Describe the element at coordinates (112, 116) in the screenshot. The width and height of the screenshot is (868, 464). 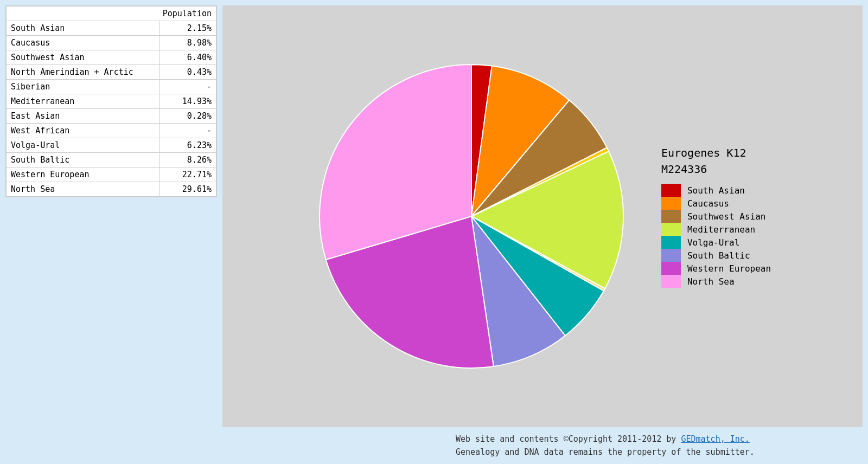
I see `table-row: East Asian0.28%` at that location.